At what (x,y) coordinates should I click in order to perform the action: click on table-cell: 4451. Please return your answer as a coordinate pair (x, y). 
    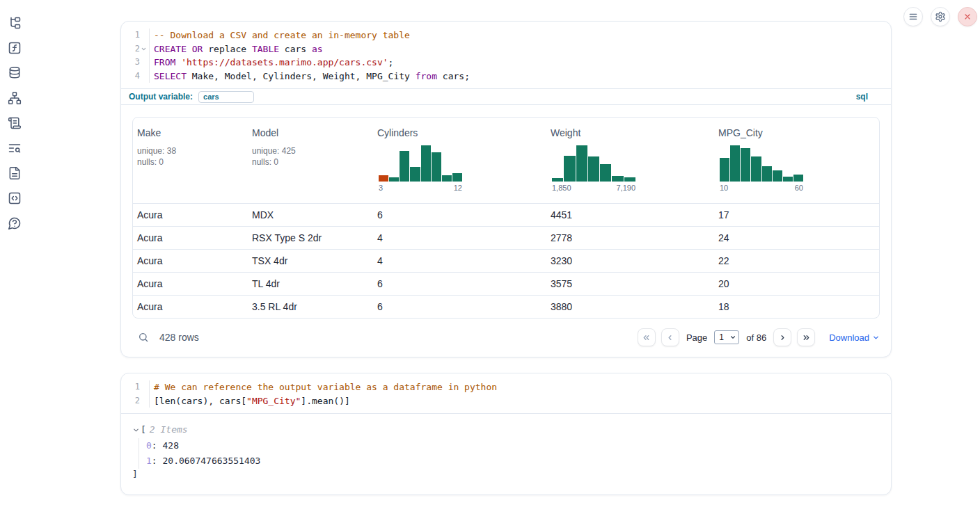
    Looking at the image, I should click on (631, 215).